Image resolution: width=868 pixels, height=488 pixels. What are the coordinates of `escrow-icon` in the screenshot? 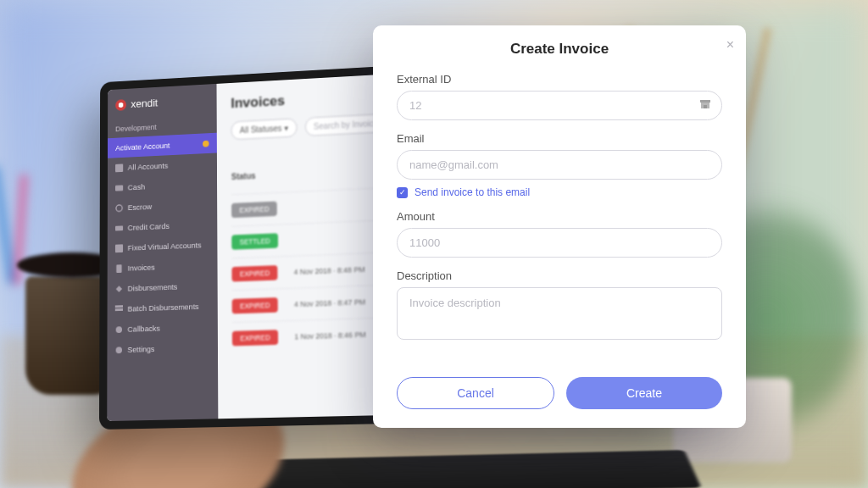 It's located at (119, 208).